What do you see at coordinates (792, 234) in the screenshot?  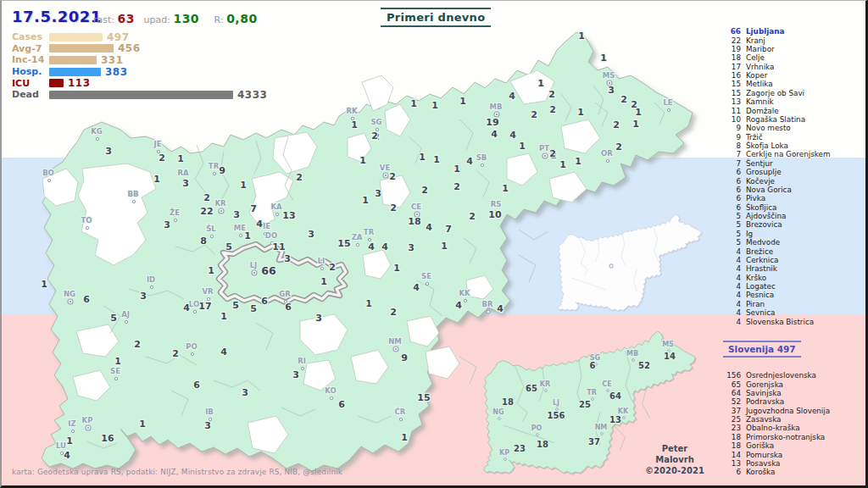 I see `municipality-row: 5Ig` at bounding box center [792, 234].